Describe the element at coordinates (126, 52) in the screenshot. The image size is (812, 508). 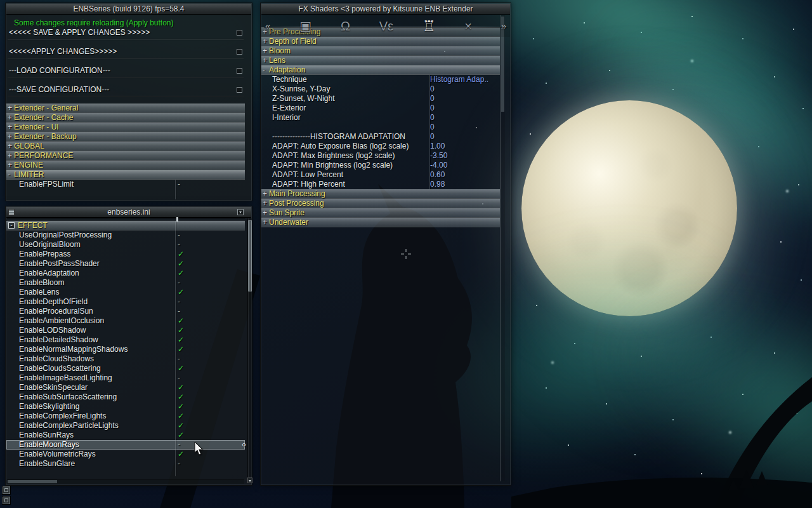
I see `enb-action-button: <<<<<APPLY CHANGES>>>>>` at that location.